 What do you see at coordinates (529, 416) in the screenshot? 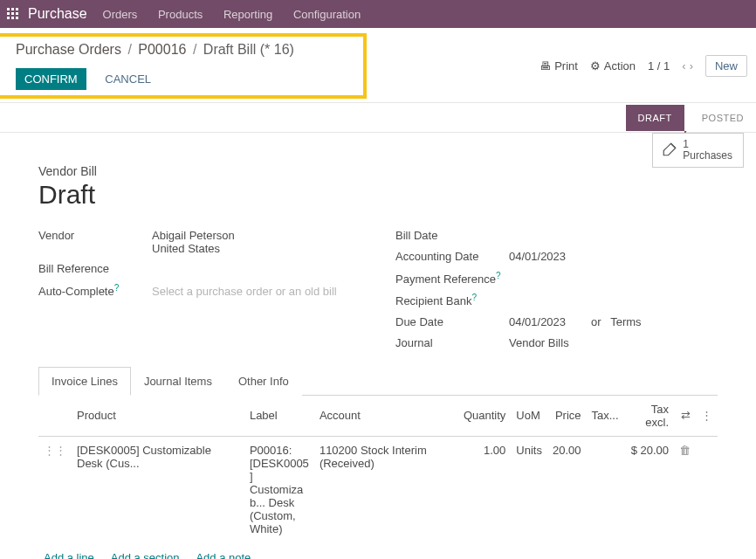
I see `col-uom: UoM` at bounding box center [529, 416].